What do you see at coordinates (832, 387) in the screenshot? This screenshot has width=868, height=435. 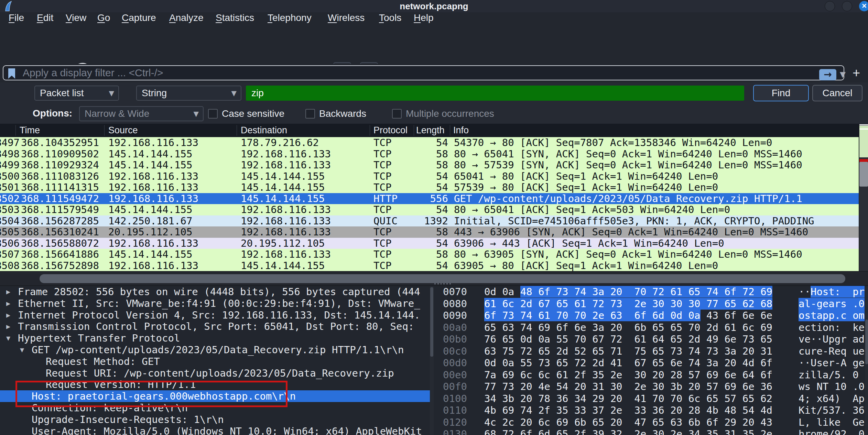 I see `hex-ascii: ws NT 10 .0` at bounding box center [832, 387].